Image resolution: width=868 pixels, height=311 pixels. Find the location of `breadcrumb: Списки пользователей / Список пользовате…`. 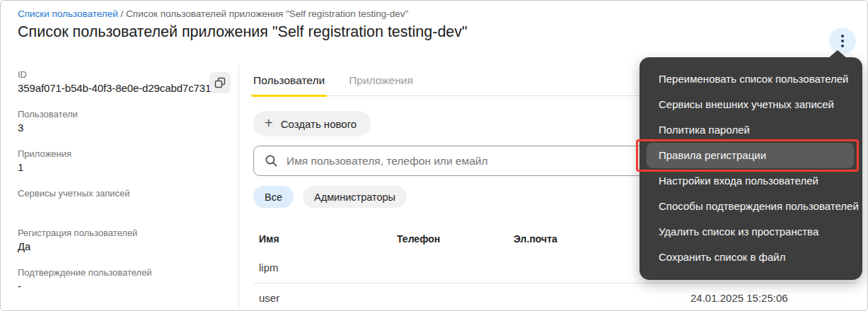

breadcrumb: Списки пользователей / Список пользовате… is located at coordinates (213, 14).